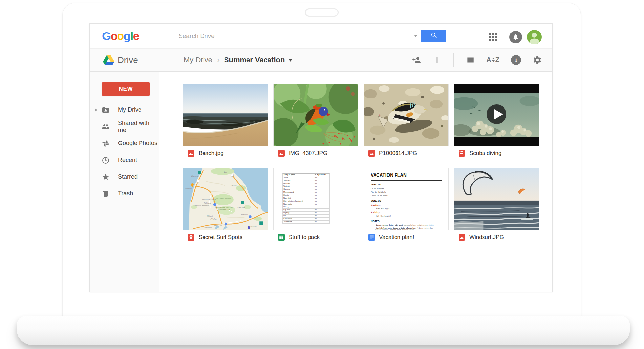 The height and width of the screenshot is (349, 644). What do you see at coordinates (534, 37) in the screenshot?
I see `account-avatar` at bounding box center [534, 37].